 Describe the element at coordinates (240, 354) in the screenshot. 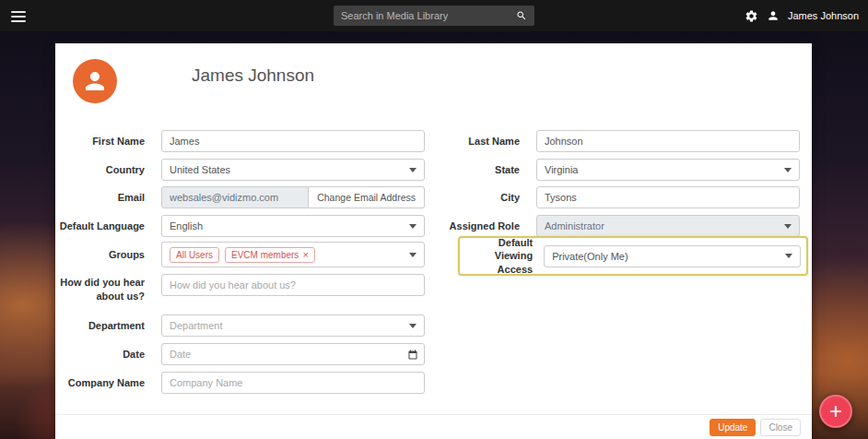

I see `field-row-date: Date` at that location.